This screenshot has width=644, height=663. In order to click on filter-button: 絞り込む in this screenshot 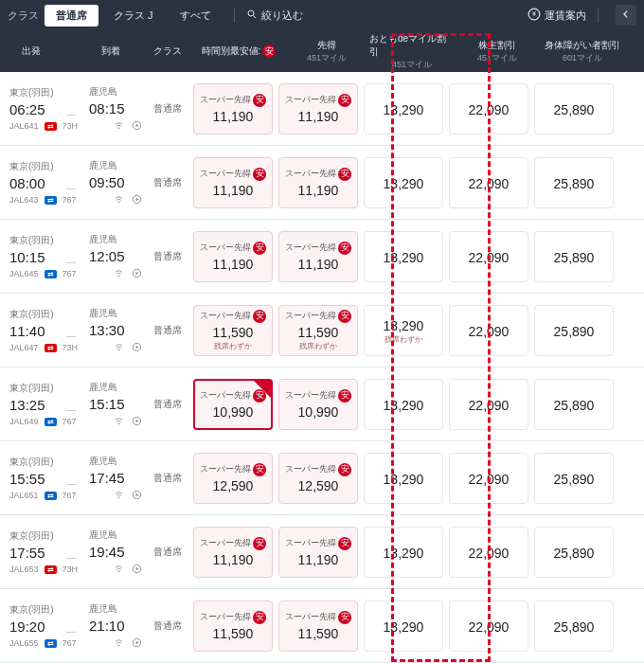, I will do `click(275, 15)`.